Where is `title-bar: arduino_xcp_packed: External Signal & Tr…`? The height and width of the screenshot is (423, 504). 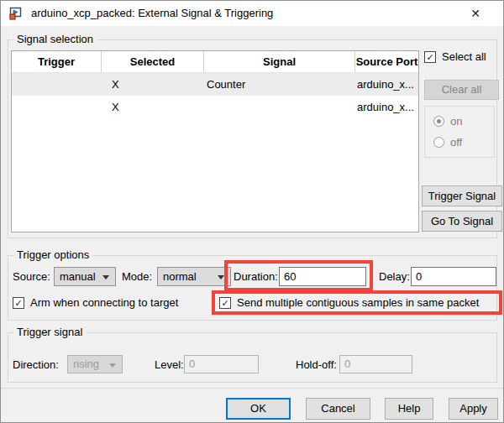
title-bar: arduino_xcp_packed: External Signal & Tr… is located at coordinates (252, 13).